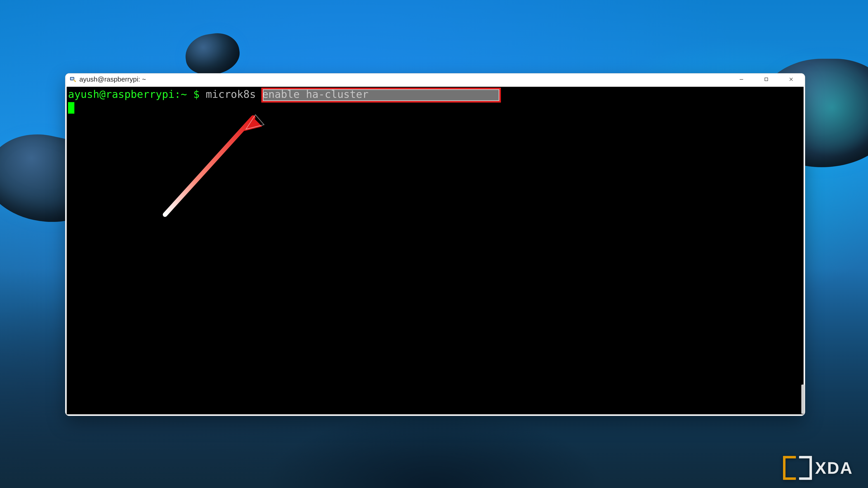  I want to click on prompt-line: ayush@raspberrypi:~ $ microk8s enable ha…, so click(435, 94).